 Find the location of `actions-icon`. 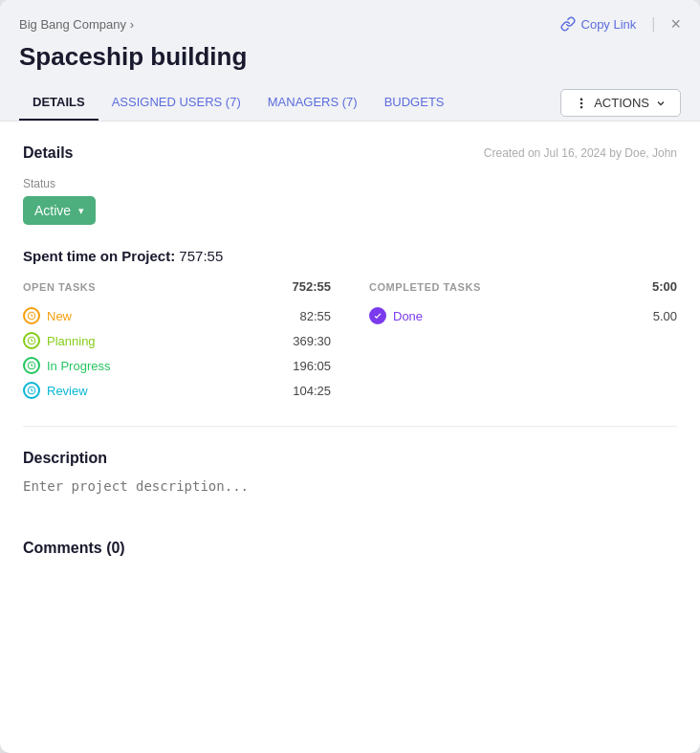

actions-icon is located at coordinates (581, 103).